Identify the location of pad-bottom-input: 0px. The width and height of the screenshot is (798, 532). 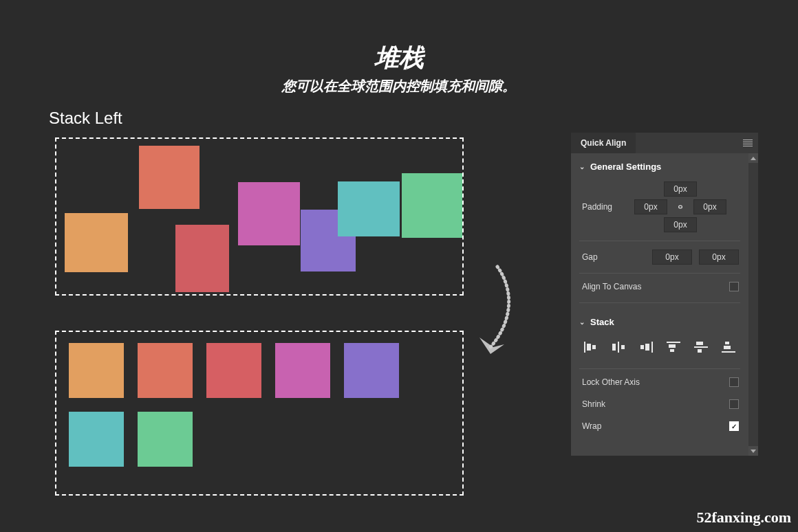
(680, 225).